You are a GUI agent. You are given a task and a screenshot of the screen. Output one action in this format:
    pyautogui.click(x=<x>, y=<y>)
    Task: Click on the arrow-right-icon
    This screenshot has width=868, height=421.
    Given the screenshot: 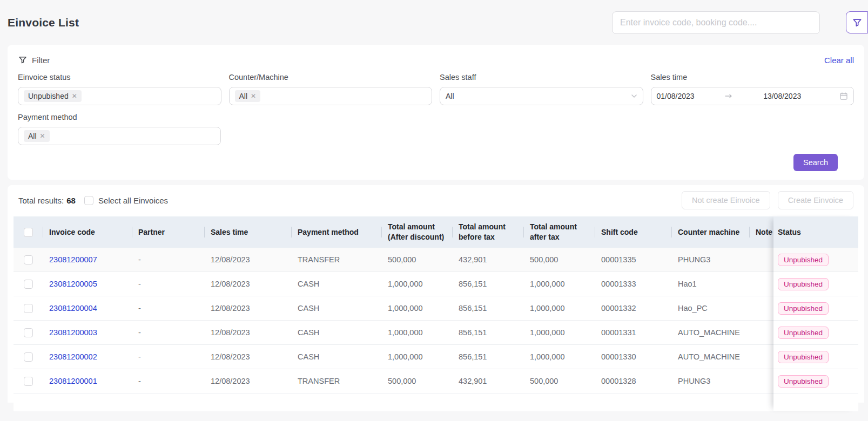 What is the action you would take?
    pyautogui.click(x=729, y=96)
    